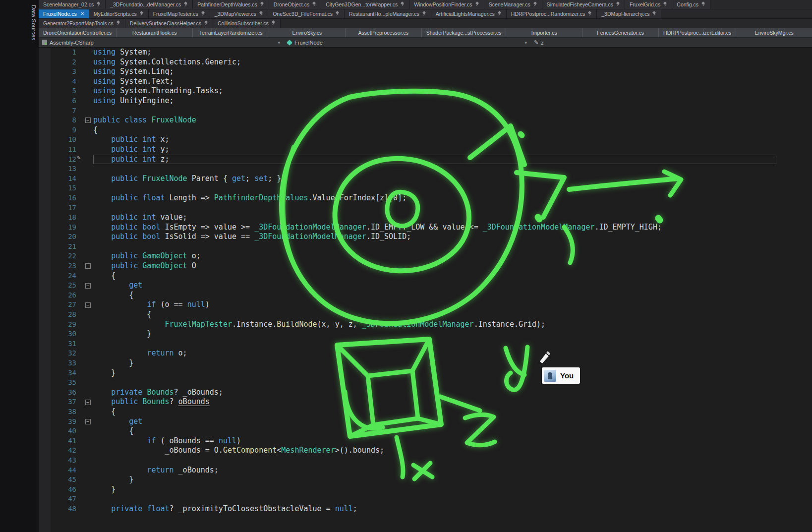  What do you see at coordinates (179, 14) in the screenshot?
I see `document-tab: FruxelMapTester.cs` at bounding box center [179, 14].